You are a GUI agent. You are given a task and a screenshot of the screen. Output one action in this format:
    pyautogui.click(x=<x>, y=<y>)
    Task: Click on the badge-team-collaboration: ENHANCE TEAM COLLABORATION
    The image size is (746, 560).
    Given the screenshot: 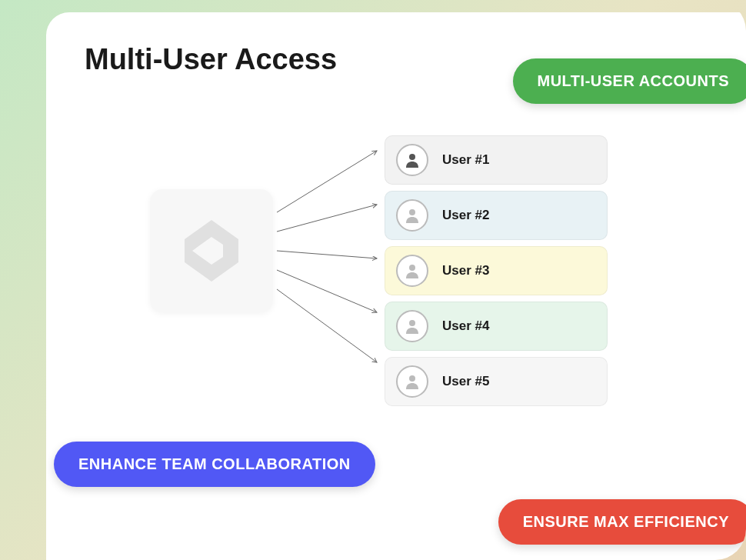 What is the action you would take?
    pyautogui.click(x=215, y=465)
    